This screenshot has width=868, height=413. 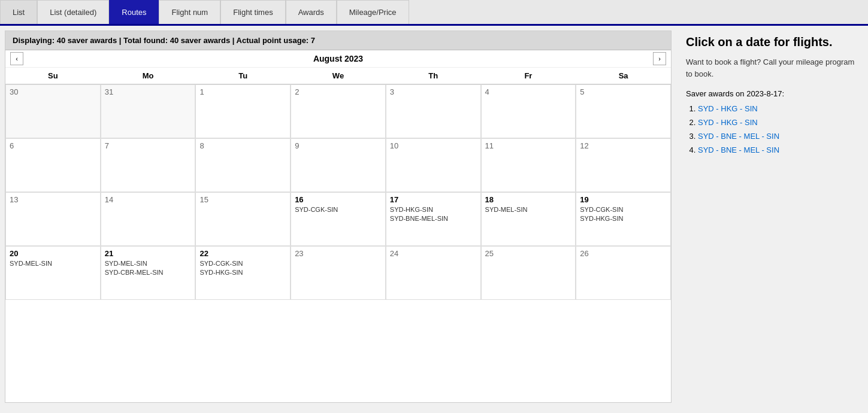 What do you see at coordinates (338, 59) in the screenshot?
I see `calendar-title: August 2023` at bounding box center [338, 59].